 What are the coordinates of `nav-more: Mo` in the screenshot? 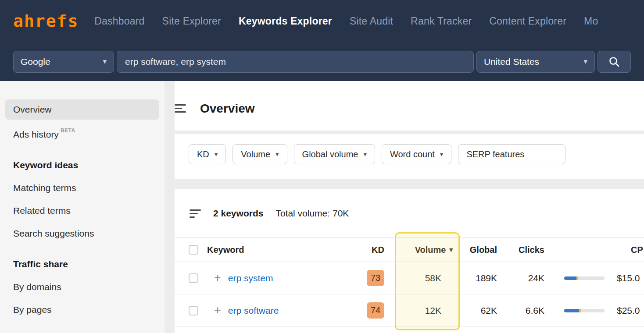 It's located at (591, 21).